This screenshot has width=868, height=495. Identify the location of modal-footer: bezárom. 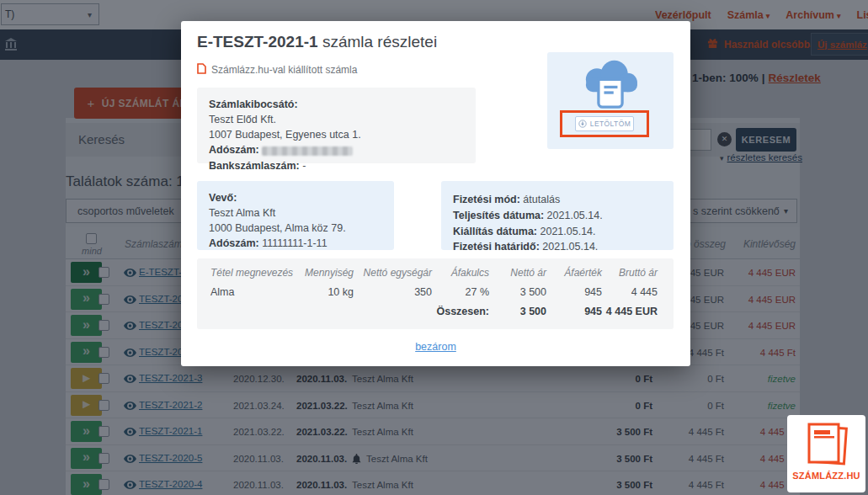
(436, 346).